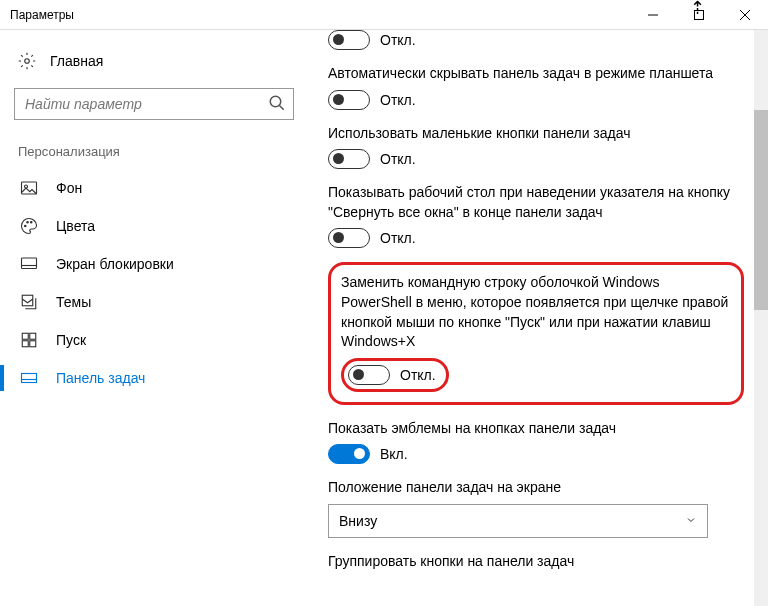  I want to click on scrollbar, so click(761, 318).